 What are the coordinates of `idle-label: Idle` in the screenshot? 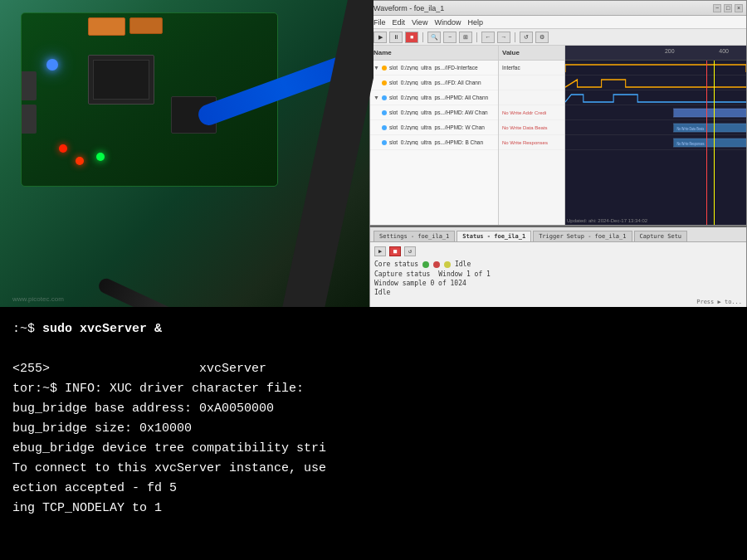 It's located at (382, 292).